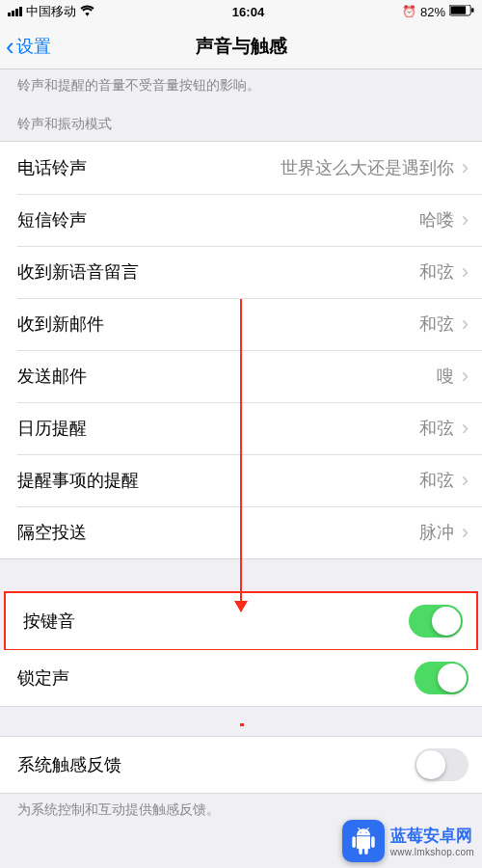  What do you see at coordinates (52, 428) in the screenshot?
I see `row-label: 日历提醒` at bounding box center [52, 428].